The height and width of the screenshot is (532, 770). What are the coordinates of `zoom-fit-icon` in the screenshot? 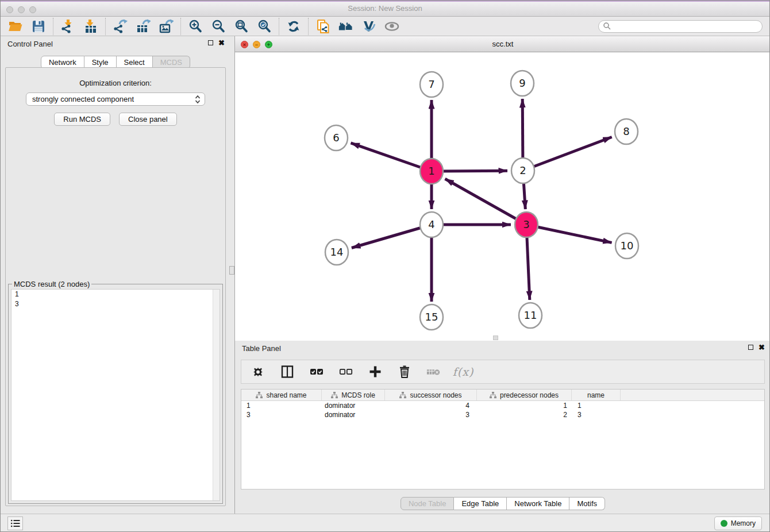 It's located at (241, 26).